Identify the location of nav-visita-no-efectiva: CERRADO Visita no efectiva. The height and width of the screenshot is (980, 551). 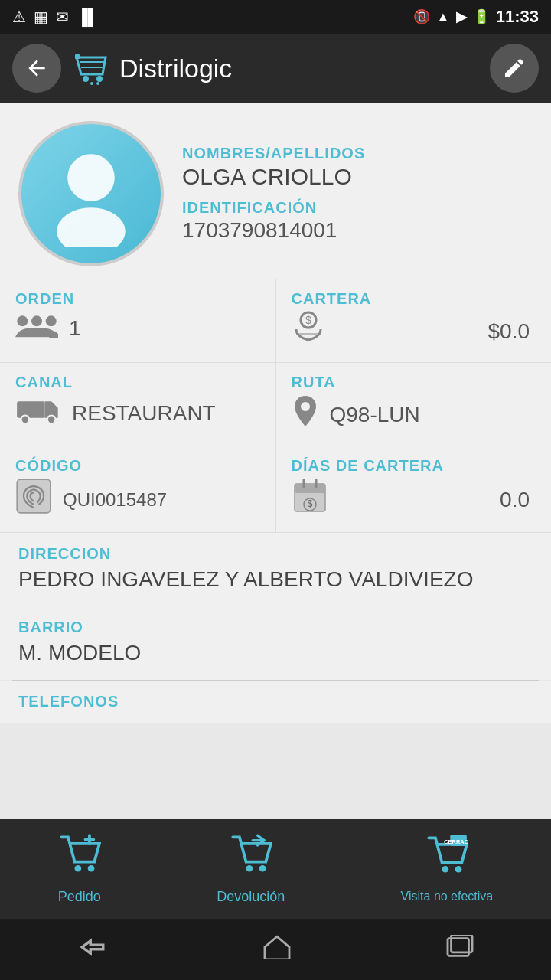
(447, 869).